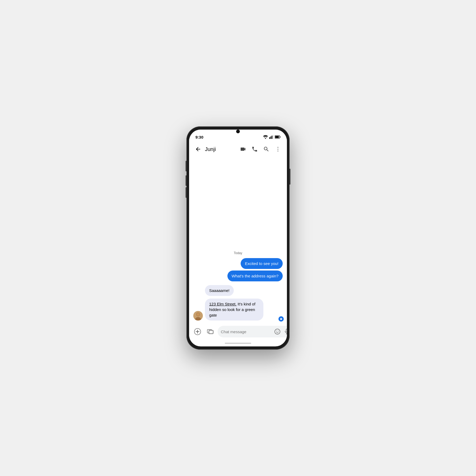 The width and height of the screenshot is (476, 476). I want to click on bubble-received-1: Saaaaame!, so click(219, 290).